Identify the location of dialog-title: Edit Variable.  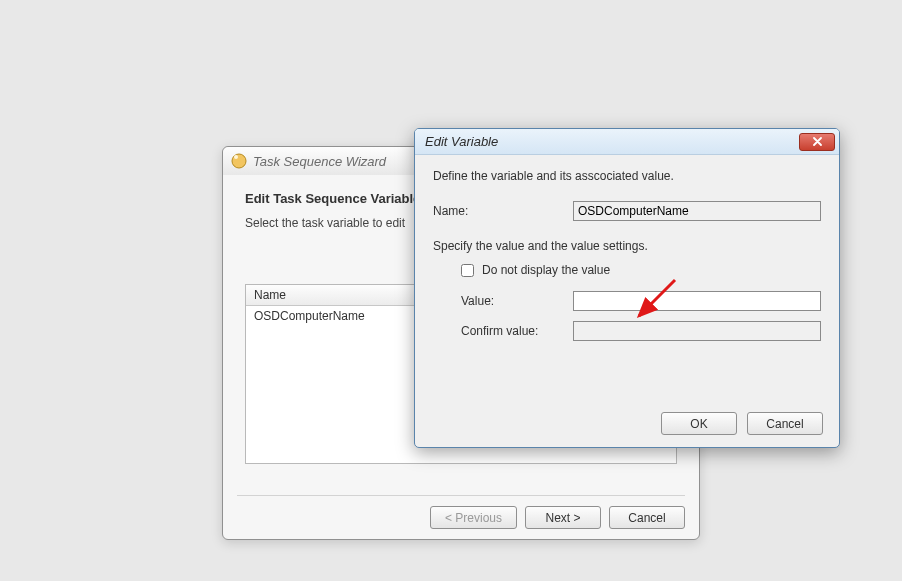
(462, 142).